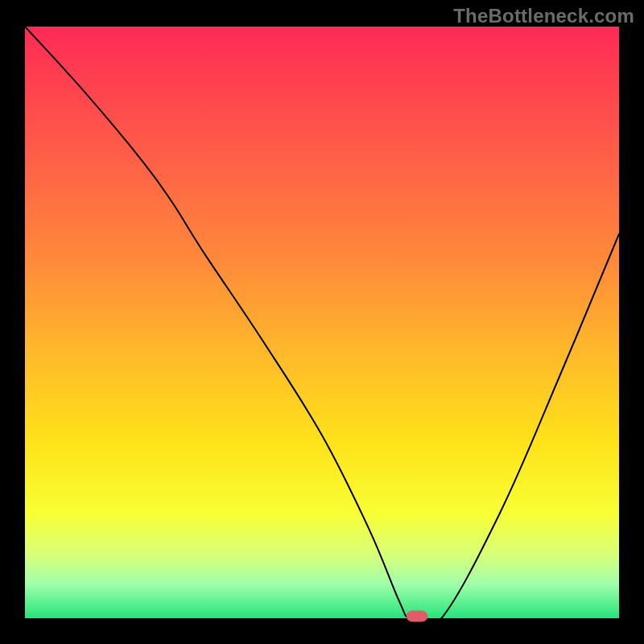  I want to click on optimum-marker, so click(417, 617).